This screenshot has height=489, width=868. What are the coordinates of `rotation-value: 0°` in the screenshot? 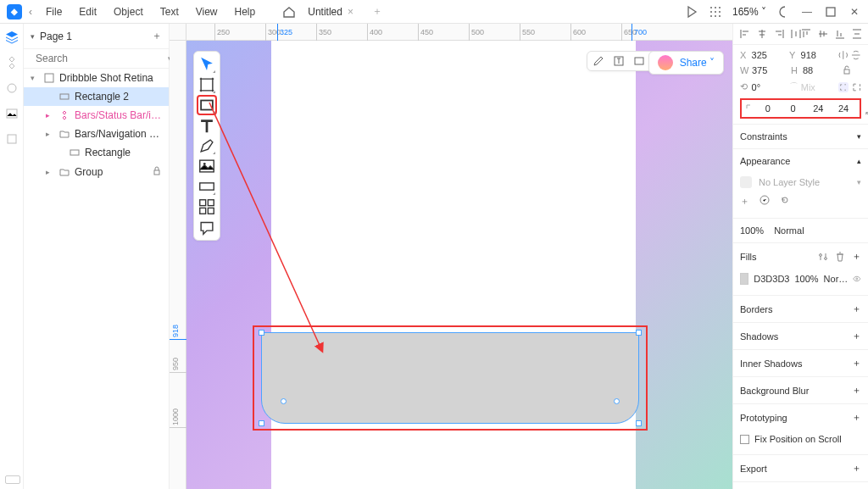 It's located at (769, 87).